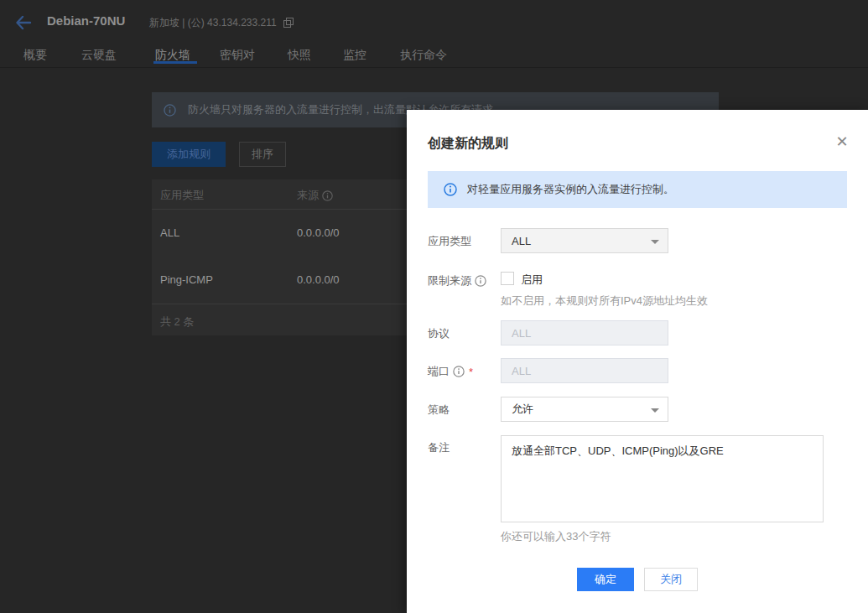 Image resolution: width=868 pixels, height=613 pixels. I want to click on tab-overview: 概要, so click(35, 55).